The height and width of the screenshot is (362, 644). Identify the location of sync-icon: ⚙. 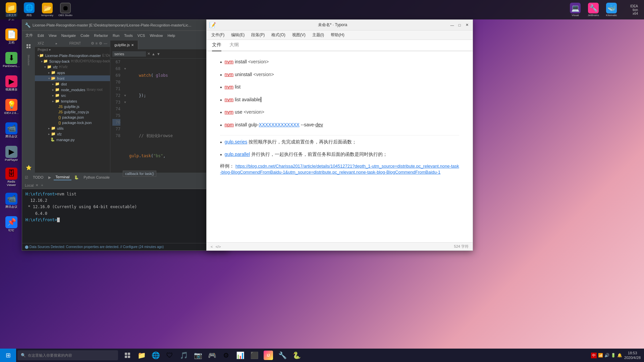
(93, 44).